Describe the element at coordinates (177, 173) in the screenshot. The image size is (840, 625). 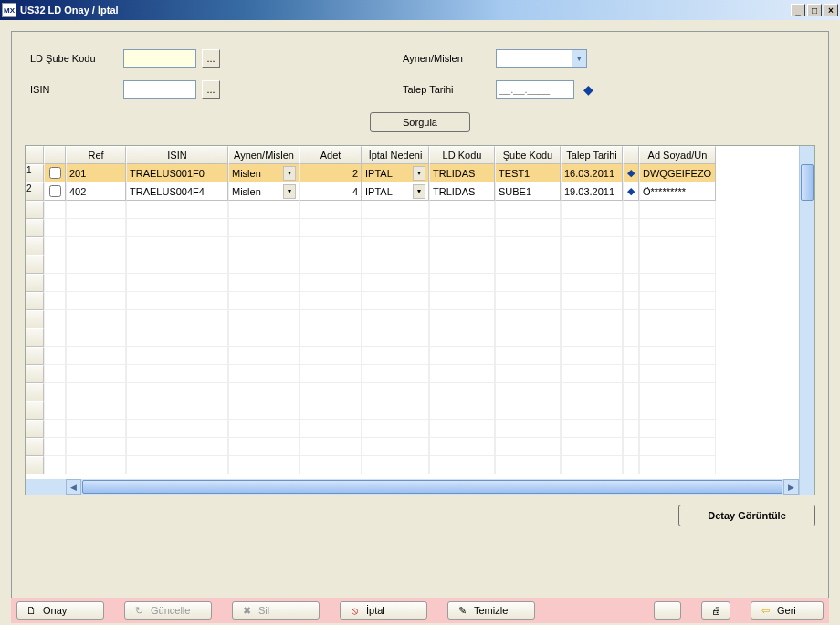
I see `cell-isin: TRAELUS001F0` at that location.